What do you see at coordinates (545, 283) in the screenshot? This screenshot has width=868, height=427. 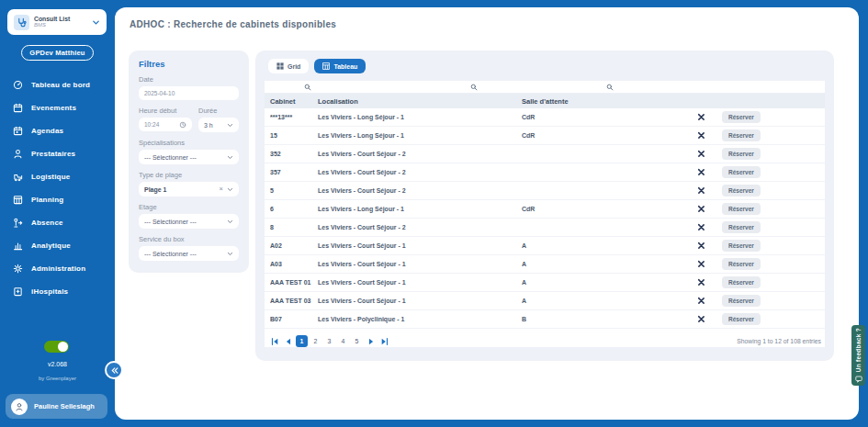 I see `table-row: AAA TEST 01 Les Viviers - Court Séjour -…` at bounding box center [545, 283].